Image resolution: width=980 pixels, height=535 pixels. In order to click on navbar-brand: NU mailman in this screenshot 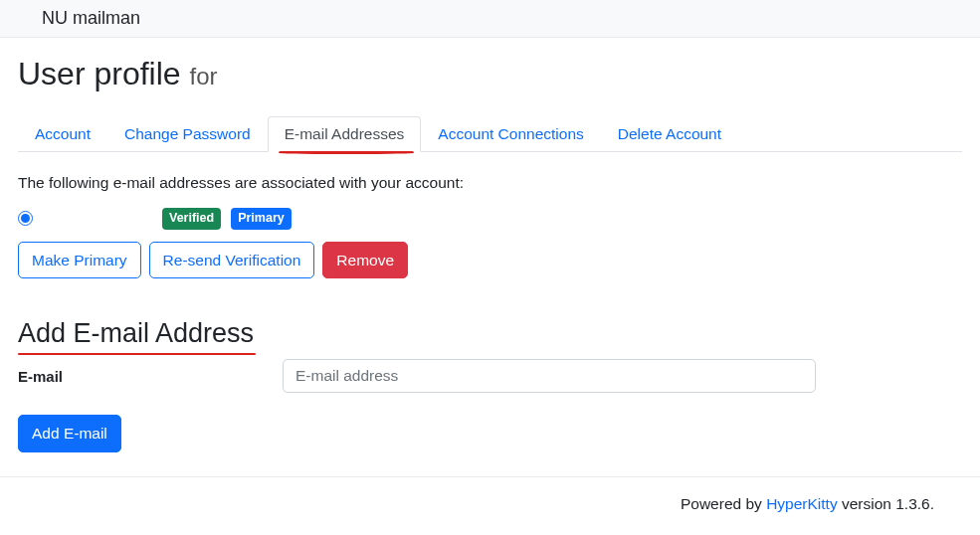, I will do `click(78, 18)`.